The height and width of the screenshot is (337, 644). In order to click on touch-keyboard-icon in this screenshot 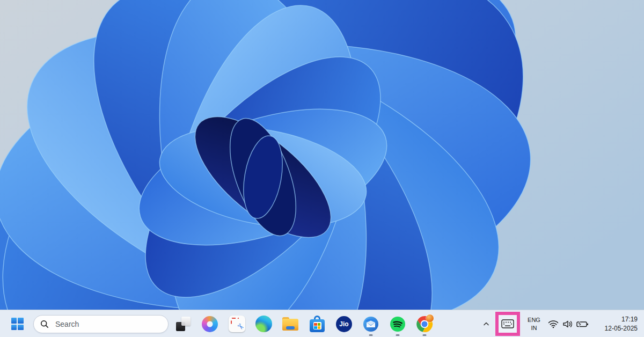, I will do `click(508, 324)`.